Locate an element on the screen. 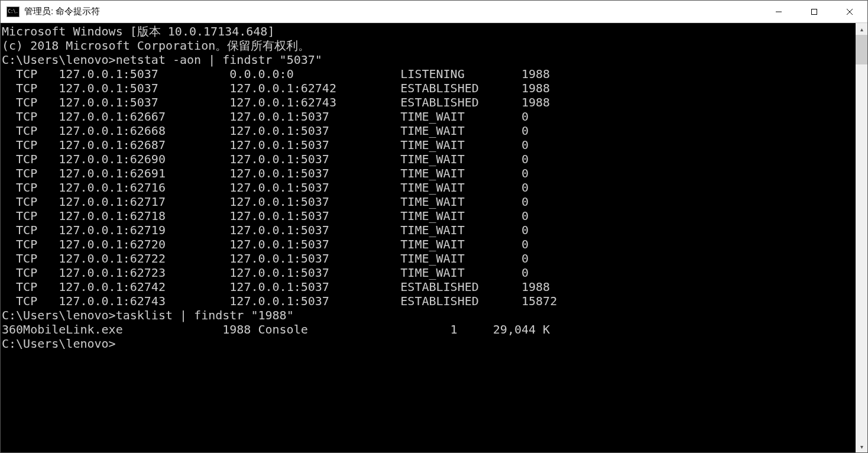  netstat-row: TCP127.0.0.1:62723127.0.0.1:5037TIME_WAI… is located at coordinates (428, 273).